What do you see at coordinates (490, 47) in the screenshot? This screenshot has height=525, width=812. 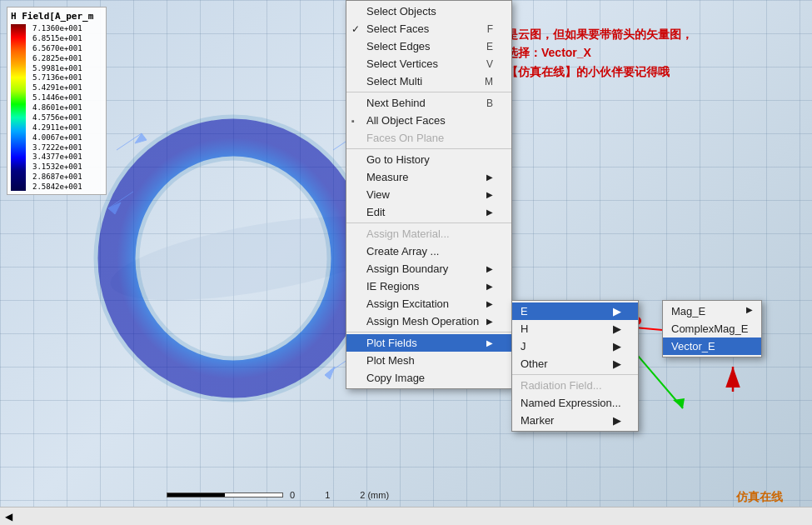 I see `ctx-select-edges-shortcut: E` at bounding box center [490, 47].